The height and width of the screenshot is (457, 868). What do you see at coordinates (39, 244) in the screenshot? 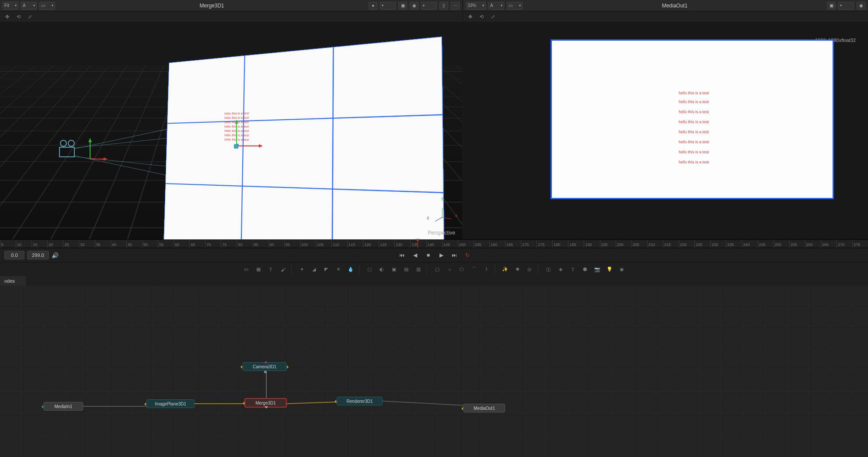
I see `ruler-tick: 15` at bounding box center [39, 244].